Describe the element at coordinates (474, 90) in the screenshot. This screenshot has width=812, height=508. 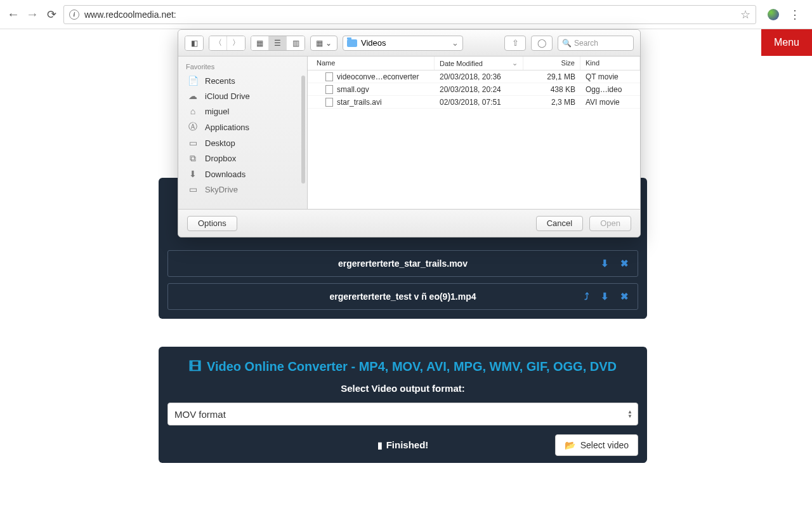
I see `table-row: small.ogv20/03/2018, 20:24438 KBOgg…ideo` at that location.